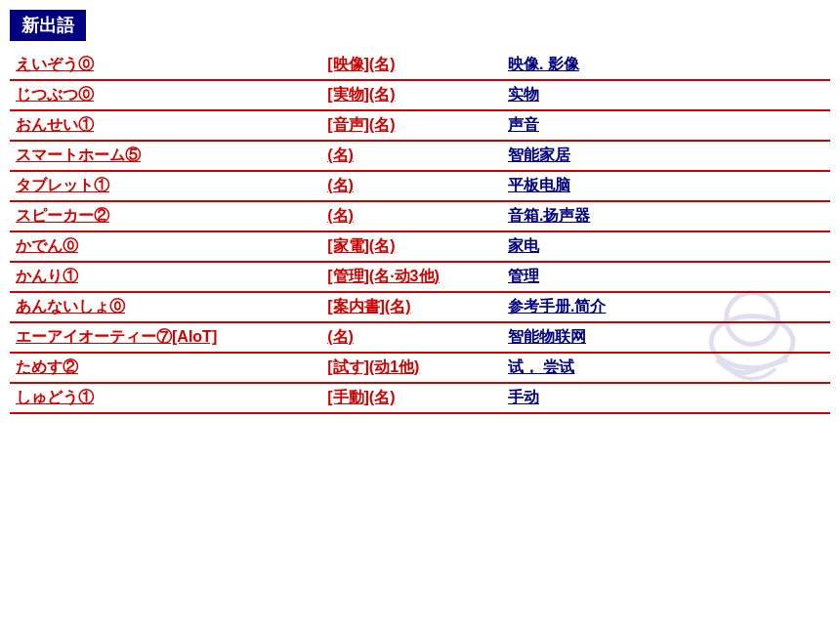 The image size is (840, 630). Describe the element at coordinates (752, 336) in the screenshot. I see `watermark-icon` at that location.